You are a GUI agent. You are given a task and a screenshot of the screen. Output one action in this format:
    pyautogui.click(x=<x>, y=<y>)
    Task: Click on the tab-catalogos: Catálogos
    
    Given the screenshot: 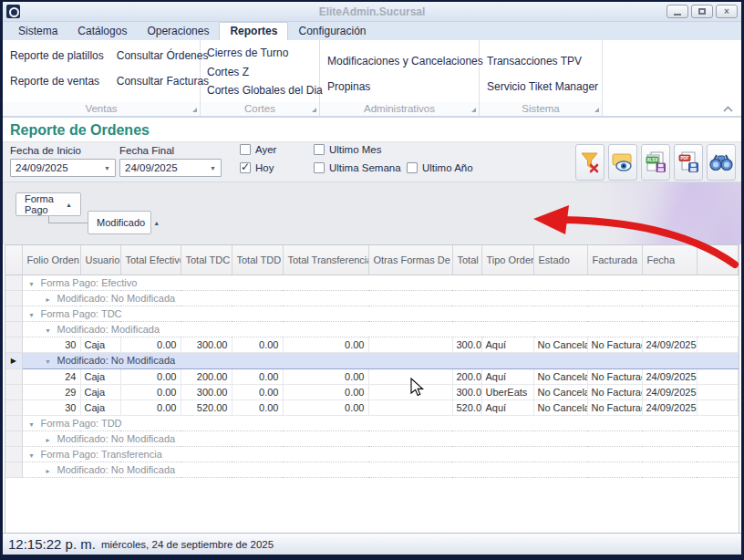 What is the action you would take?
    pyautogui.click(x=102, y=31)
    